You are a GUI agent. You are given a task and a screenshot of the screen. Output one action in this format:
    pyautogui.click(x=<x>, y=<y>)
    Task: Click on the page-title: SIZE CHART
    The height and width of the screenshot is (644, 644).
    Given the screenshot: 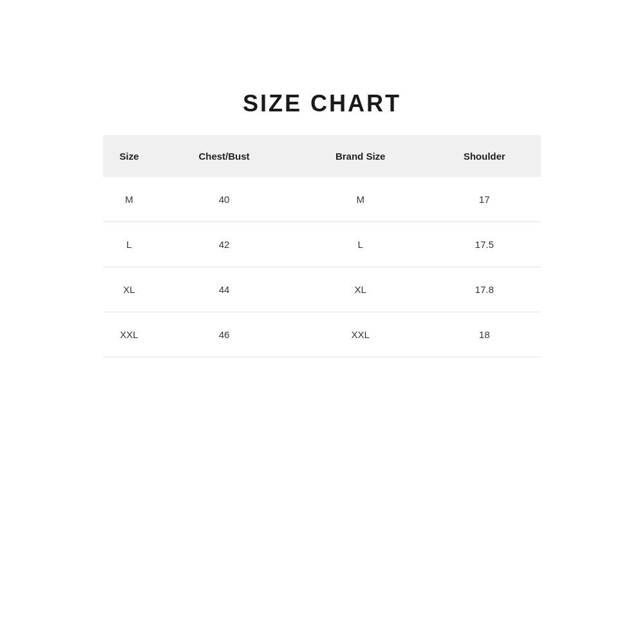 What is the action you would take?
    pyautogui.click(x=322, y=104)
    